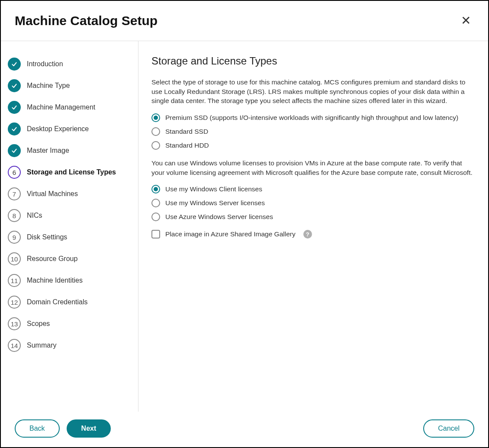 The height and width of the screenshot is (448, 489). Describe the element at coordinates (69, 86) in the screenshot. I see `wizard-step-2: Machine Type` at that location.